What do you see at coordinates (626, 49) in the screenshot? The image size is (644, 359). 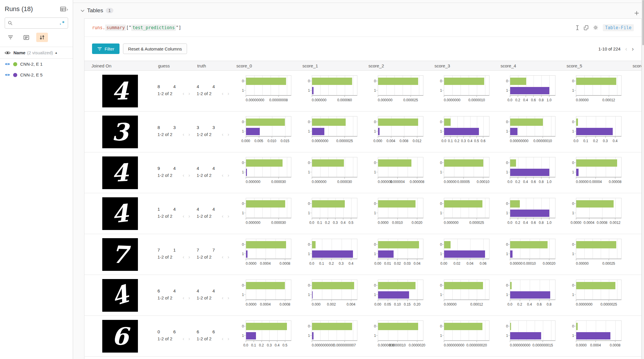 I see `prev-page-icon: ‹` at bounding box center [626, 49].